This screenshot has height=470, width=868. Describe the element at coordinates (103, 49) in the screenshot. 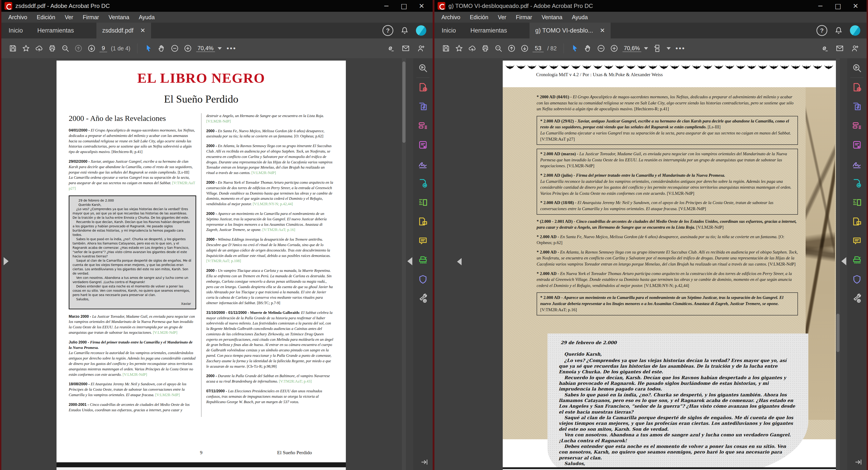

I see `page-number-input: 9` at that location.